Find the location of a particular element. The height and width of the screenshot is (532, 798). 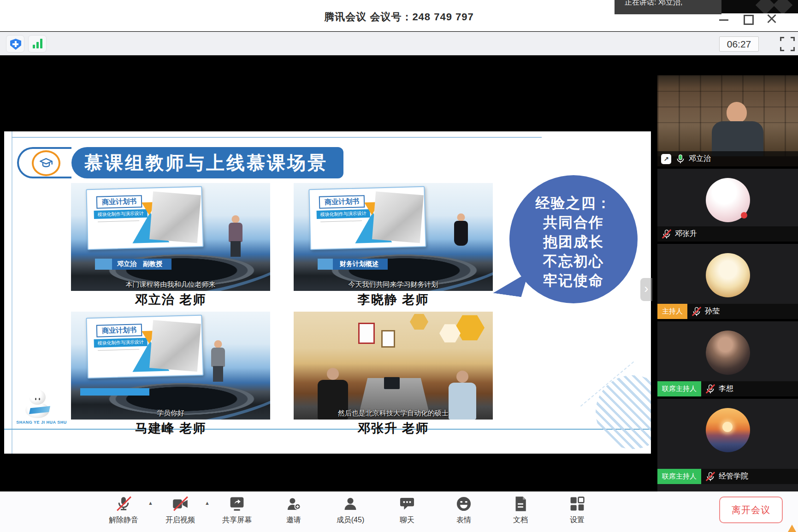

slide-left-rule is located at coordinates (12, 292).